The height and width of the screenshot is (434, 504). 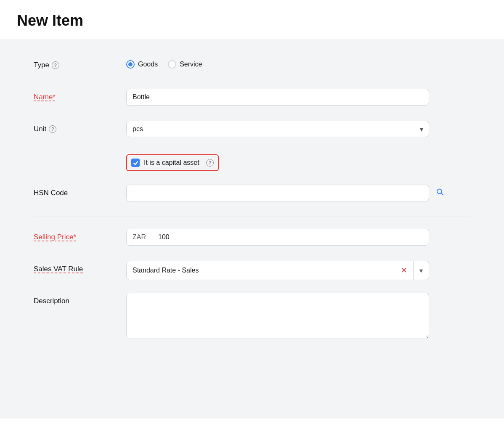 What do you see at coordinates (421, 270) in the screenshot?
I see `vat-chevron-icon: ▾` at bounding box center [421, 270].